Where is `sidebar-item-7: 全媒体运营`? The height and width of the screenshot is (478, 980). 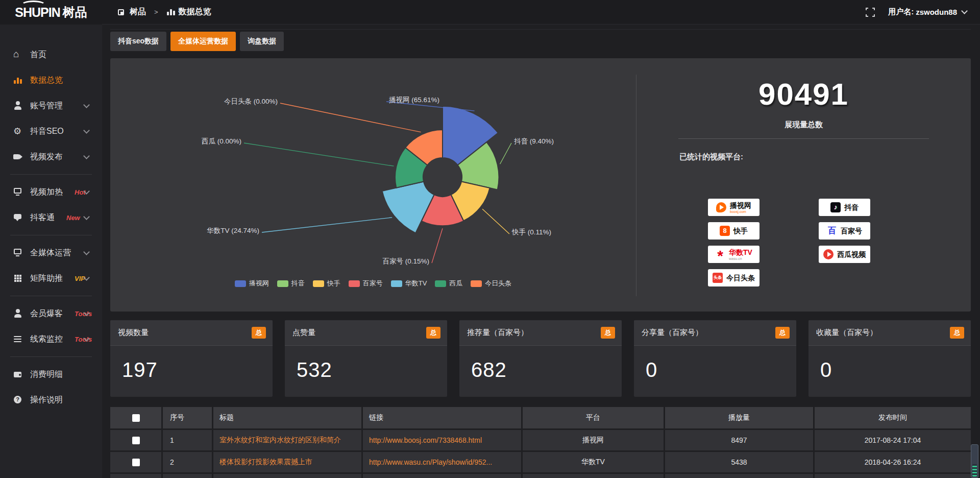 sidebar-item-7: 全媒体运营 is located at coordinates (51, 253).